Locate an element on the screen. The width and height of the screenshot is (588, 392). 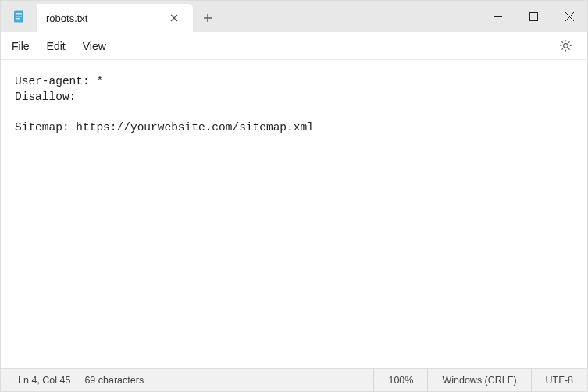
status-eol: Windows (CRLF) is located at coordinates (479, 380).